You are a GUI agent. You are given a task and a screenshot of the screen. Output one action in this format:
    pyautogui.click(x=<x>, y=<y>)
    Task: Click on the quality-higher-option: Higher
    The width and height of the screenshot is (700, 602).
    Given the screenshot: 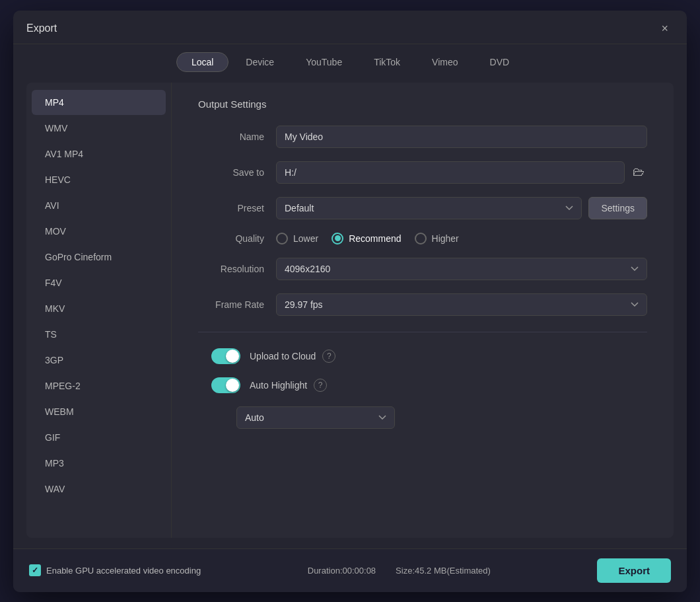 What is the action you would take?
    pyautogui.click(x=437, y=239)
    